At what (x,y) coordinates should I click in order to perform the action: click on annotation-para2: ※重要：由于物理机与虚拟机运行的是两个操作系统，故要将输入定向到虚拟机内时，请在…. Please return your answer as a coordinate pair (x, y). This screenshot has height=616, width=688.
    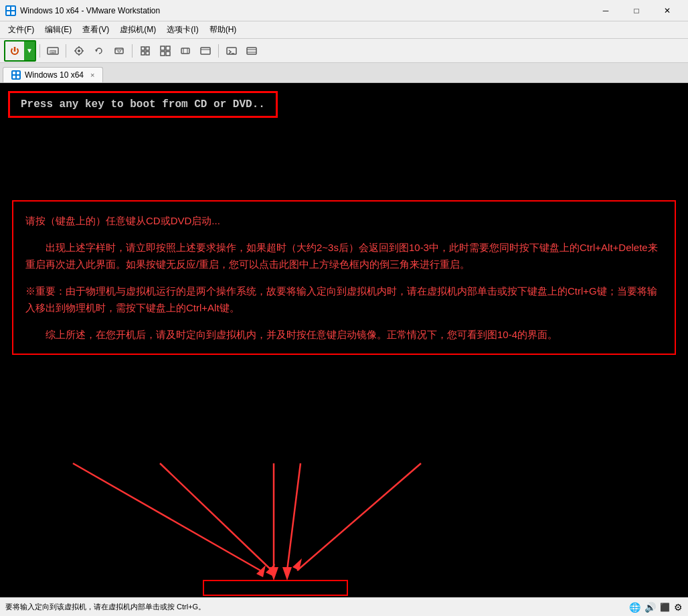
    Looking at the image, I should click on (344, 300).